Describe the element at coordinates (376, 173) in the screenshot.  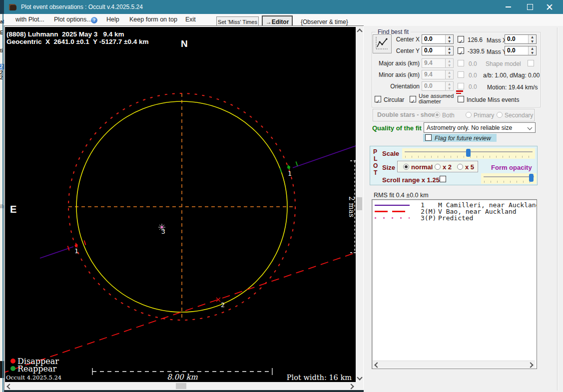
I see `plot-letter: T` at that location.